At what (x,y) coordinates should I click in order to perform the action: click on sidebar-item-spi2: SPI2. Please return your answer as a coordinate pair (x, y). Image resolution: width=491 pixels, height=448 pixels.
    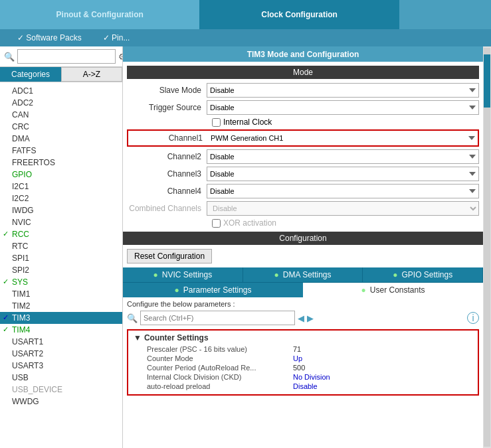
    Looking at the image, I should click on (61, 270).